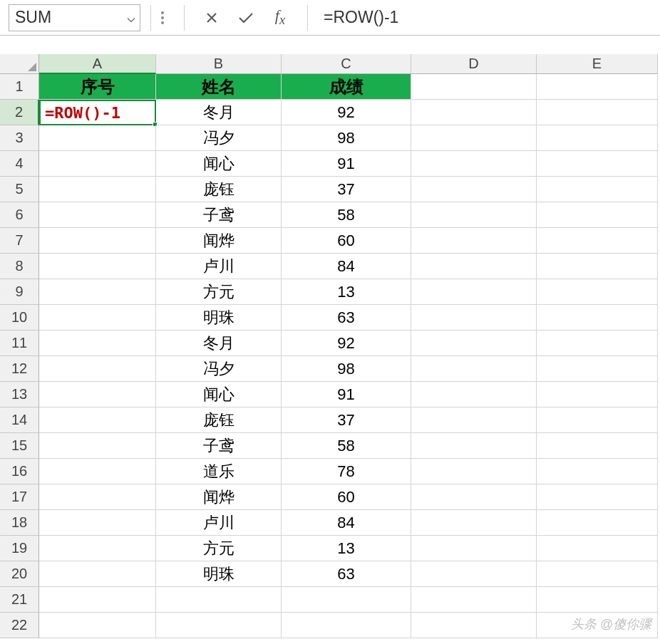 This screenshot has height=644, width=660. I want to click on cell-B4: 闻心, so click(219, 164).